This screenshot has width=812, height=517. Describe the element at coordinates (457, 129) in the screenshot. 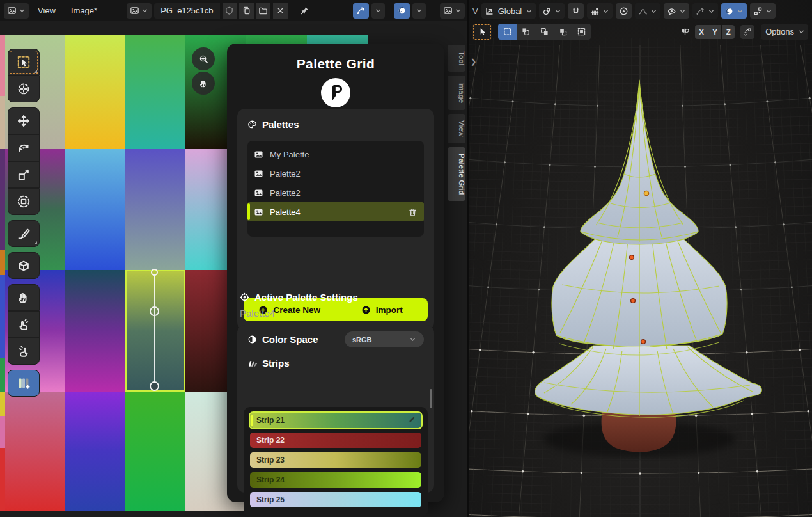

I see `tab-view: View` at that location.